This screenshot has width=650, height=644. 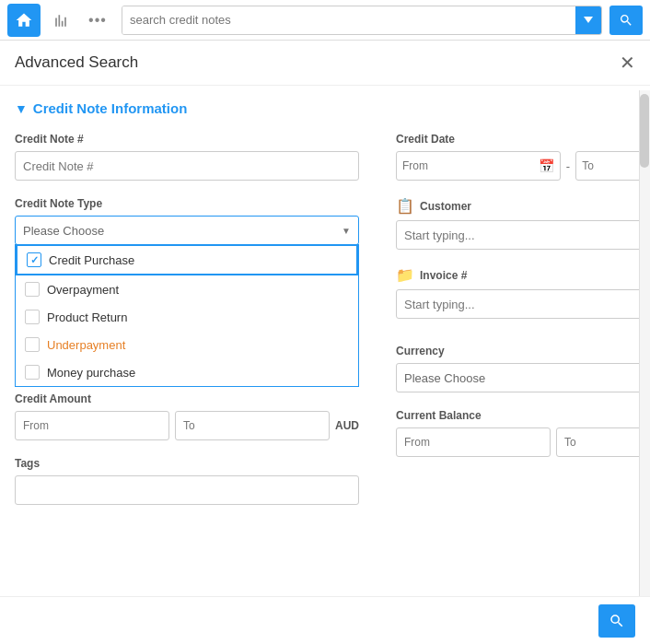 I want to click on credit-note-type-dropdown-trigger: Please Choose ▼, so click(x=187, y=230).